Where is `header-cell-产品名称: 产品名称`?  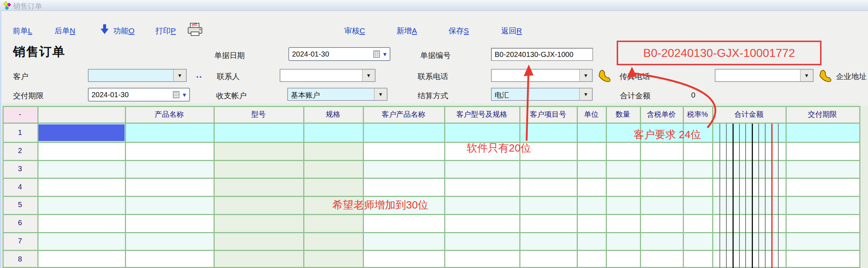 header-cell-产品名称: 产品名称 is located at coordinates (169, 114).